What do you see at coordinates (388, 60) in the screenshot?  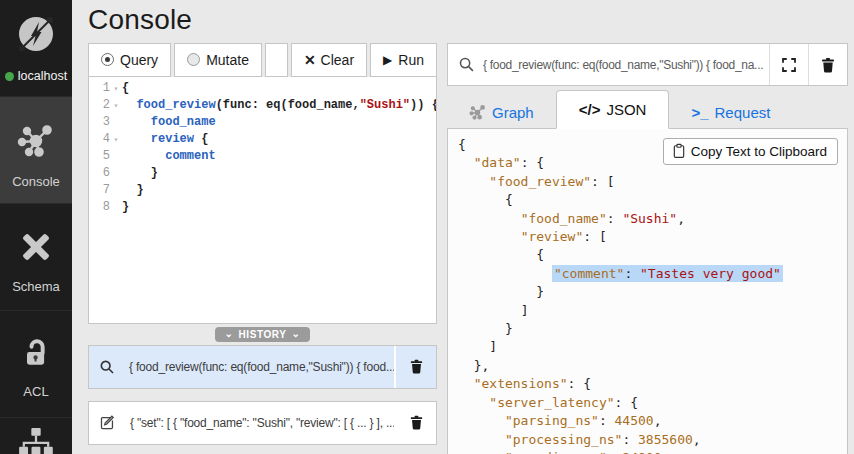 I see `run-play-icon: ▶` at bounding box center [388, 60].